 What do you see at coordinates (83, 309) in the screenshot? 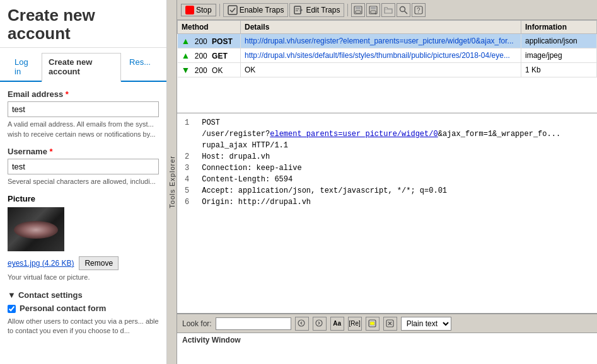
I see `personal-contact-row: Personal contact form` at bounding box center [83, 309].